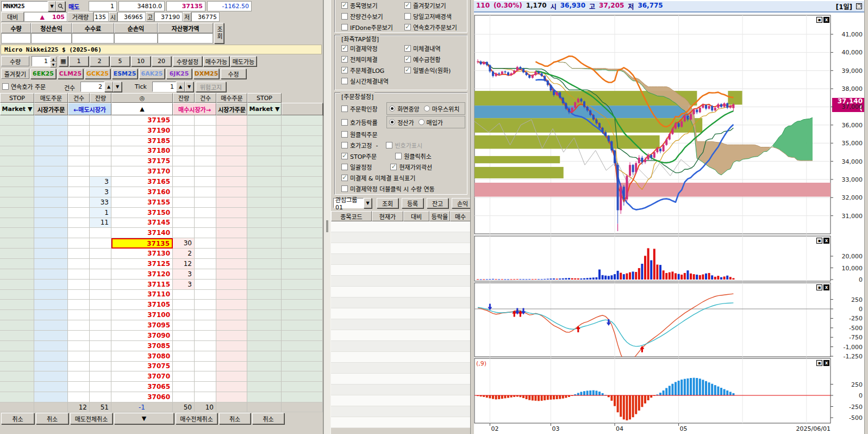 Image resolution: width=868 pixels, height=434 pixels. What do you see at coordinates (142, 387) in the screenshot?
I see `ladder-price: 37065` at bounding box center [142, 387].